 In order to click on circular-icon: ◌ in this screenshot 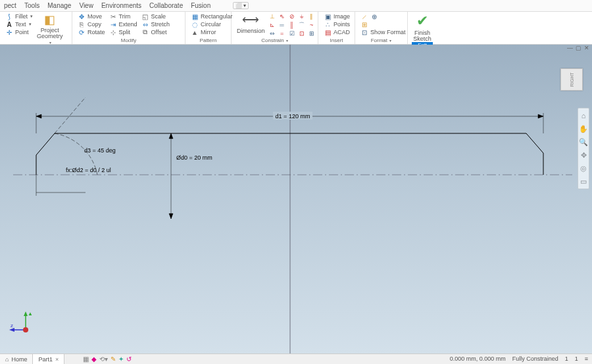, I will do `click(195, 24)`.